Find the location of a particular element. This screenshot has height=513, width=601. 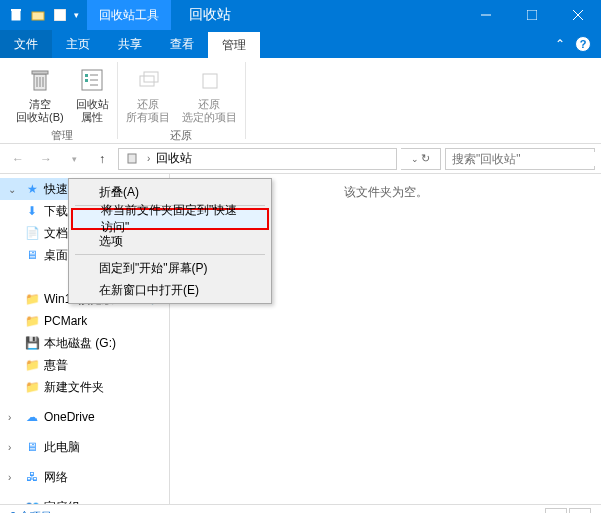

ctx-collapse: 折叠(A) is located at coordinates (170, 192).